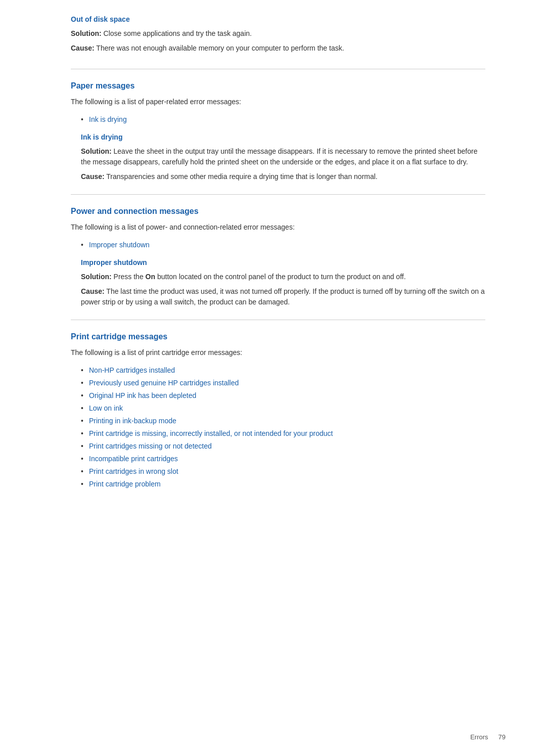 The width and height of the screenshot is (546, 756). Describe the element at coordinates (283, 459) in the screenshot. I see `list-item: Incompatible print cartridges` at that location.